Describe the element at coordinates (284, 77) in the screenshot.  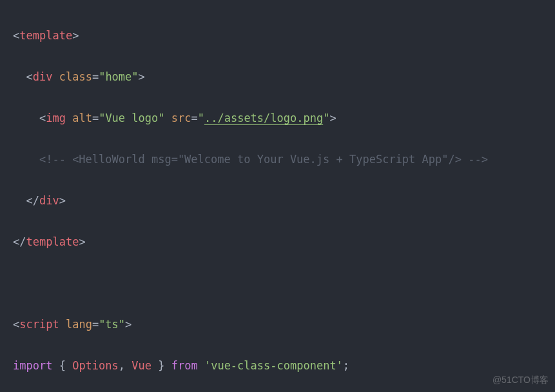
I see `code-line: <div class="home">` at that location.